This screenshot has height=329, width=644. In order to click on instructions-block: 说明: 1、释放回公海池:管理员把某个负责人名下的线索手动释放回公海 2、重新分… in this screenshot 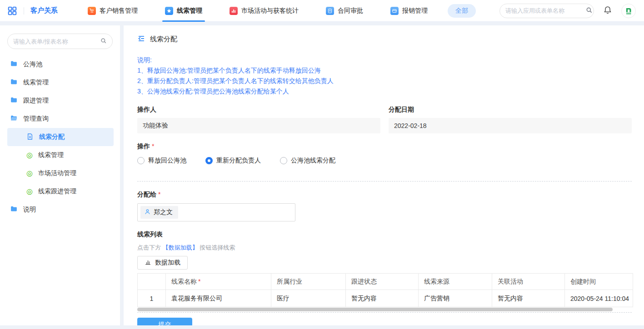, I will do `click(384, 76)`.